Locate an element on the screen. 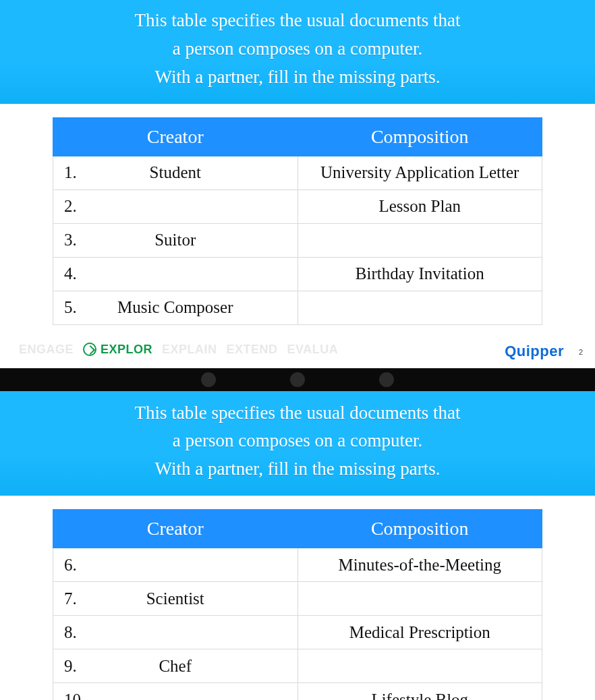 The width and height of the screenshot is (595, 700). row-number: 2. is located at coordinates (84, 206).